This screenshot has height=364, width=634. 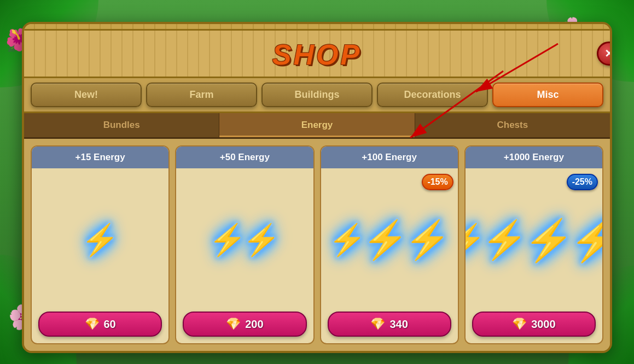 What do you see at coordinates (254, 325) in the screenshot?
I see `price-value-energy-50: 200` at bounding box center [254, 325].